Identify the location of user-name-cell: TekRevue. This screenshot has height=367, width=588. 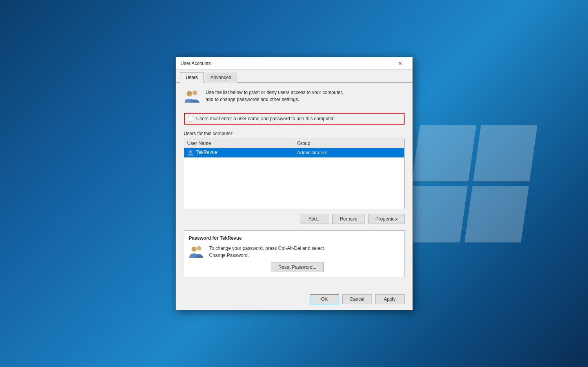
(239, 153).